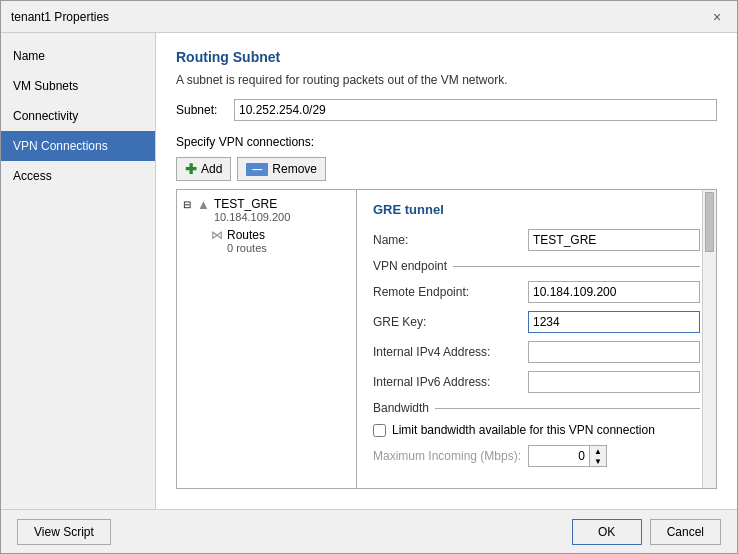 The width and height of the screenshot is (738, 554). Describe the element at coordinates (536, 210) in the screenshot. I see `detail-title: GRE tunnel` at that location.